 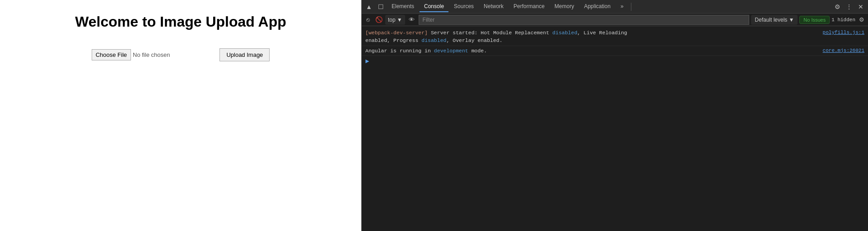 I want to click on default-levels-button: Default levels ▼, so click(x=774, y=20).